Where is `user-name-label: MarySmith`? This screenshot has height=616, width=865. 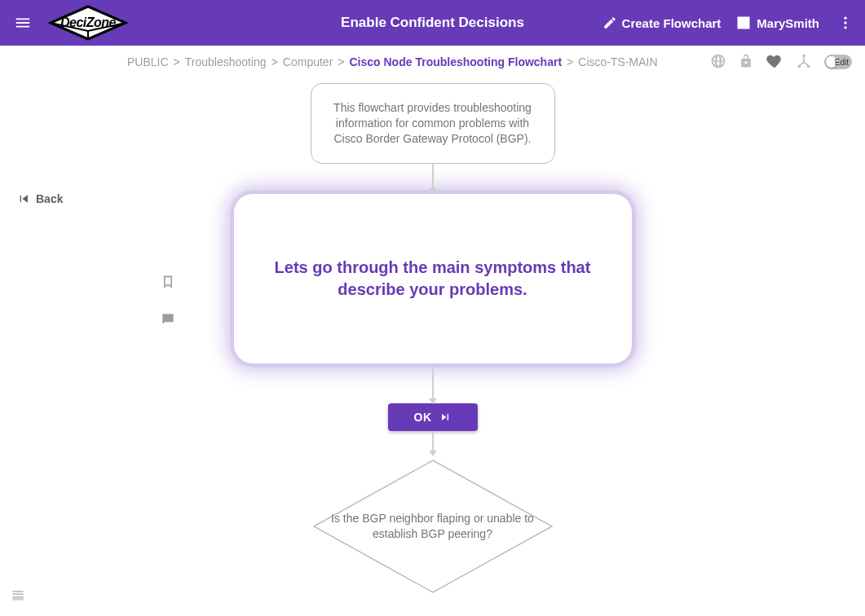
user-name-label: MarySmith is located at coordinates (788, 23).